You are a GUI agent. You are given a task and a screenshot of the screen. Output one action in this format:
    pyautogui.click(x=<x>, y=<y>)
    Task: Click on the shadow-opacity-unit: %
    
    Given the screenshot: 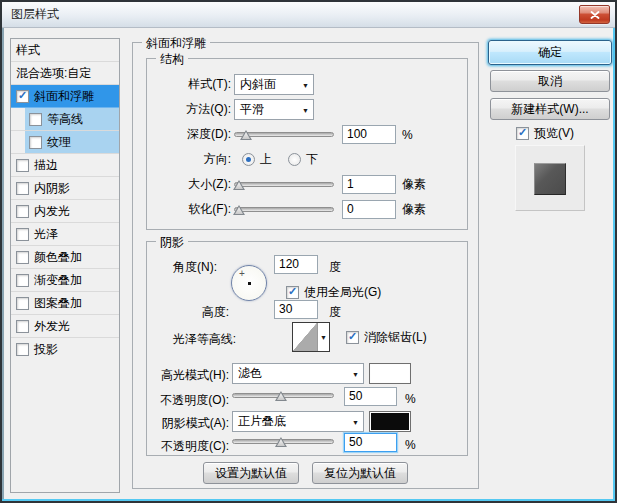 What is the action you would take?
    pyautogui.click(x=410, y=445)
    